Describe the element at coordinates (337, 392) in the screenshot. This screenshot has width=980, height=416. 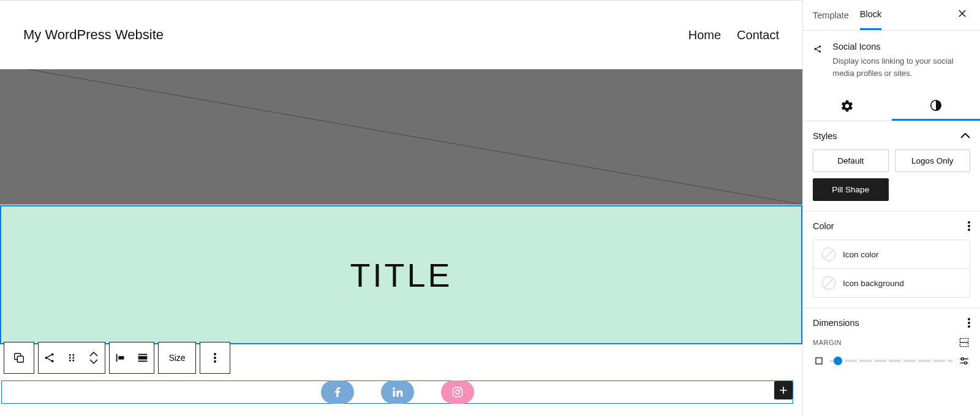
I see `social-facebook` at that location.